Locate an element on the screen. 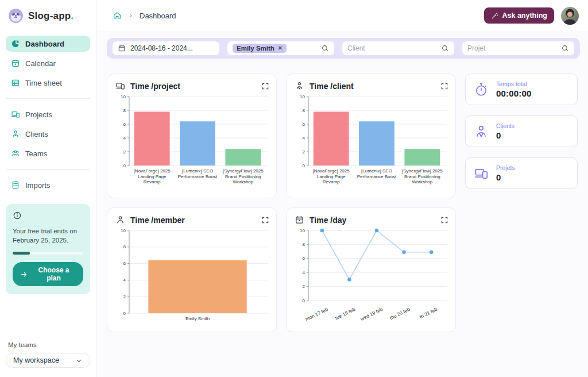  home-icon is located at coordinates (117, 16).